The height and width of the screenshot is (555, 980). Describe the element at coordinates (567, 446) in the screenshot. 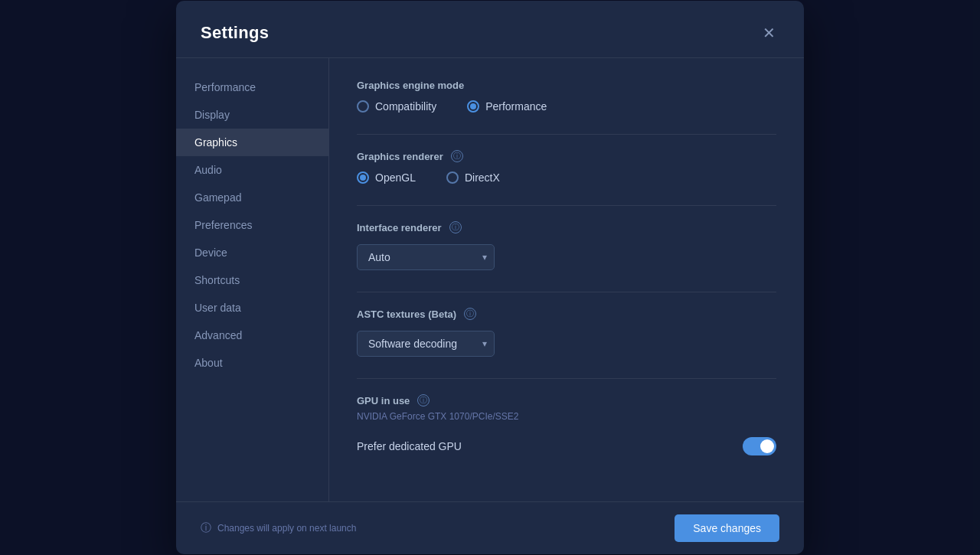

I see `prefer-gpu-row: Prefer dedicated GPU` at that location.